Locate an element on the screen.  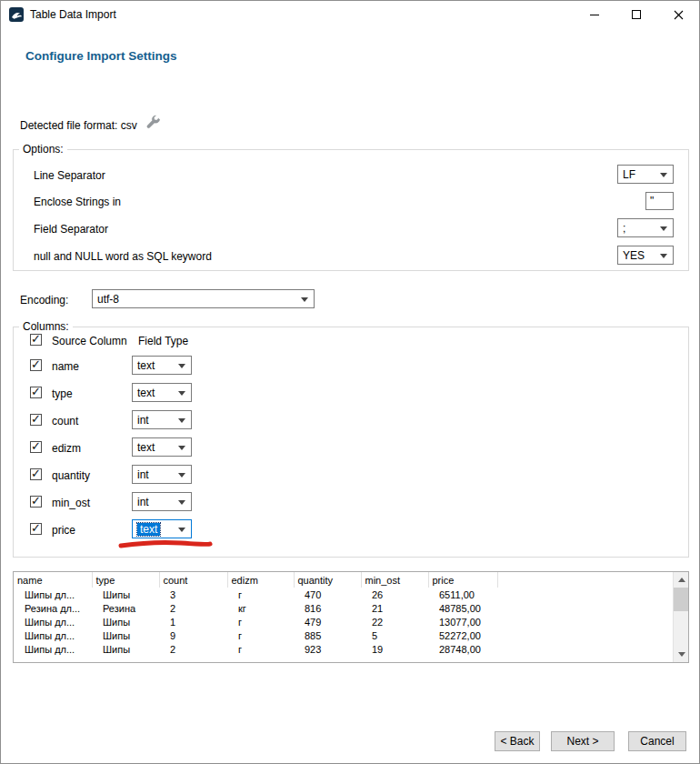
table-row: Шипы дл...Шипы 9г 8855 52272,00 is located at coordinates (344, 635).